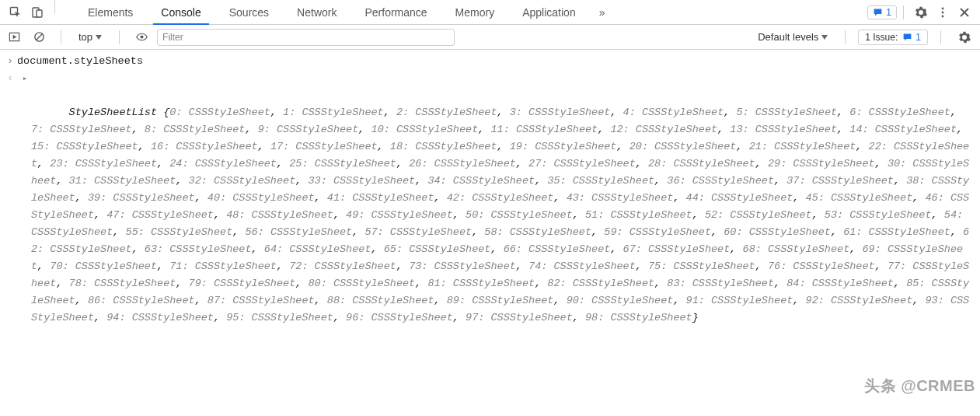 Image resolution: width=980 pixels, height=416 pixels. I want to click on tab-label: Console, so click(180, 12).